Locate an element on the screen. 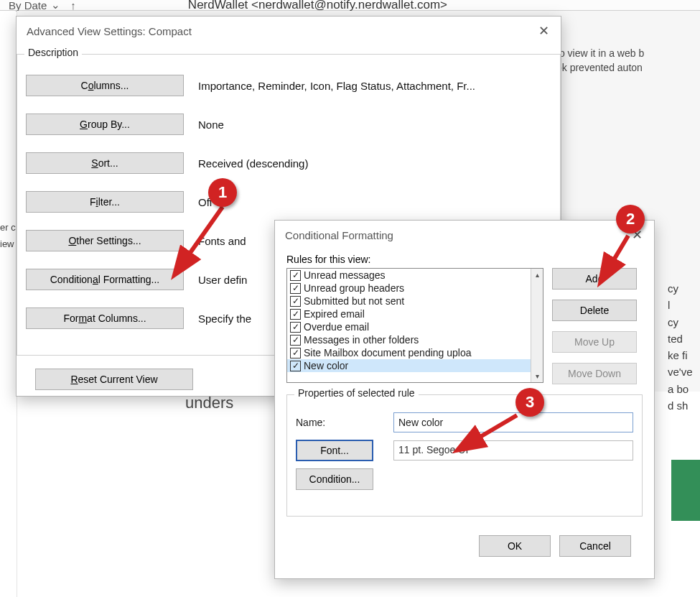 The width and height of the screenshot is (700, 597). filter-button: Filter... is located at coordinates (105, 202).